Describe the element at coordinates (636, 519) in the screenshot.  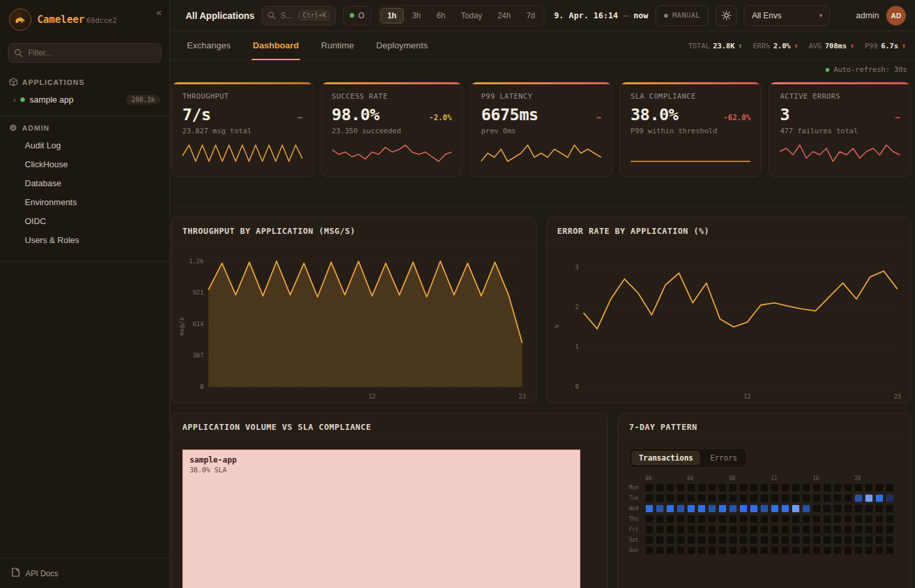
I see `heatmap-day-label: Thu` at that location.